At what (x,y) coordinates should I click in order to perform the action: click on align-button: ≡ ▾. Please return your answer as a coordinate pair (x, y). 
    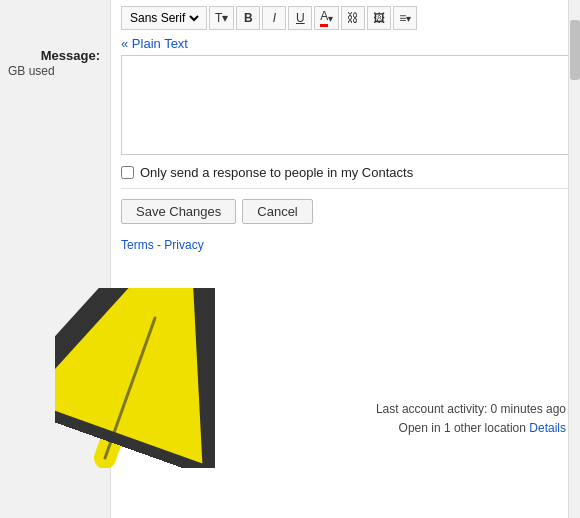
    Looking at the image, I should click on (405, 18).